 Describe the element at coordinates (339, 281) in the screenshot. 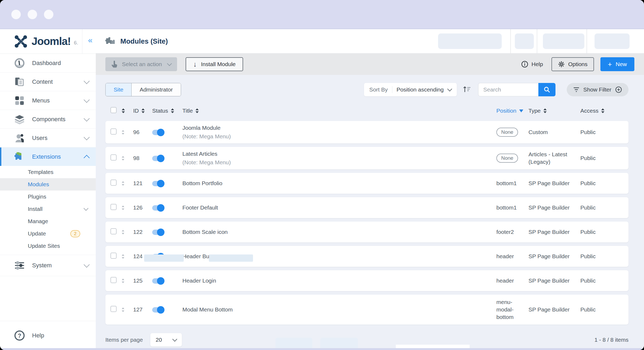

I see `row-title: Header Login` at that location.